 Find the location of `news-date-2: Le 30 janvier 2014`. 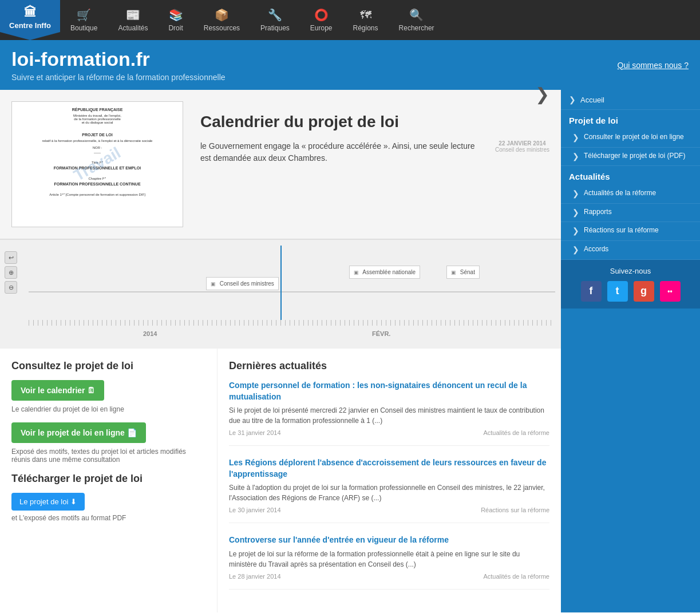

news-date-2: Le 30 janvier 2014 is located at coordinates (255, 510).